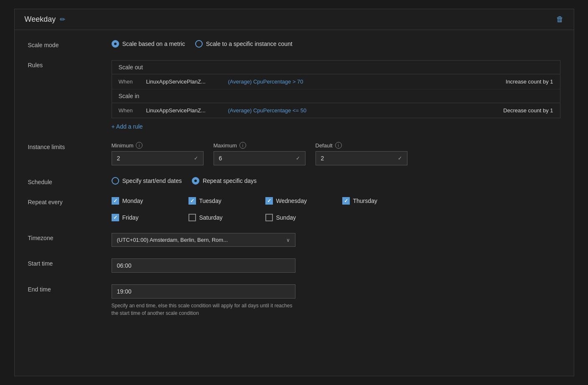 The image size is (588, 385). Describe the element at coordinates (129, 82) in the screenshot. I see `scale-out-when: When` at that location.